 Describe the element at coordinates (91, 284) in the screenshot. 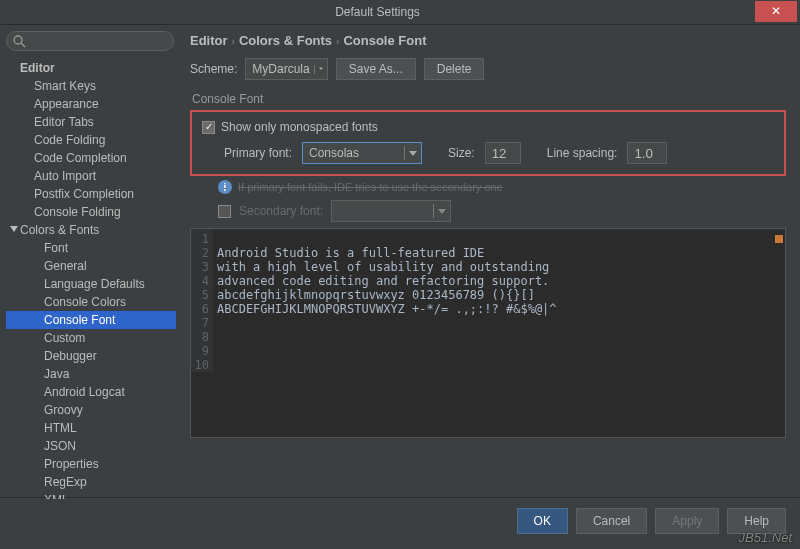

I see `tree-item: Language Defaults` at that location.